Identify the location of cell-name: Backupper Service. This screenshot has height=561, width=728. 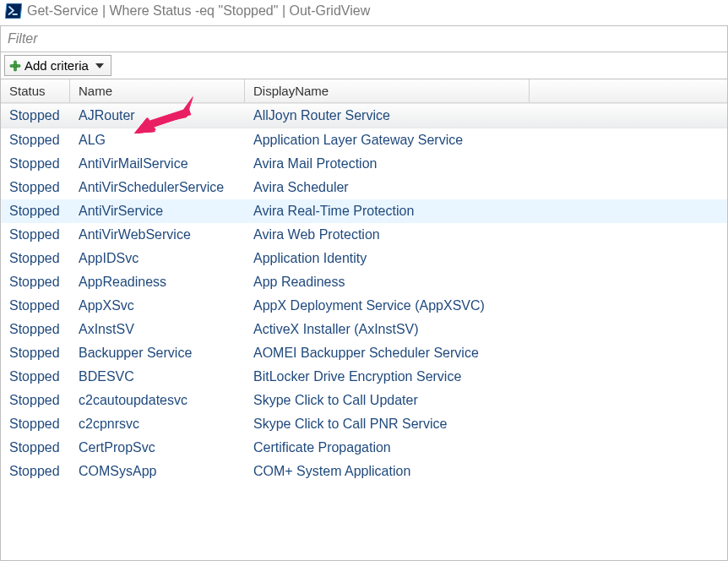
(157, 353).